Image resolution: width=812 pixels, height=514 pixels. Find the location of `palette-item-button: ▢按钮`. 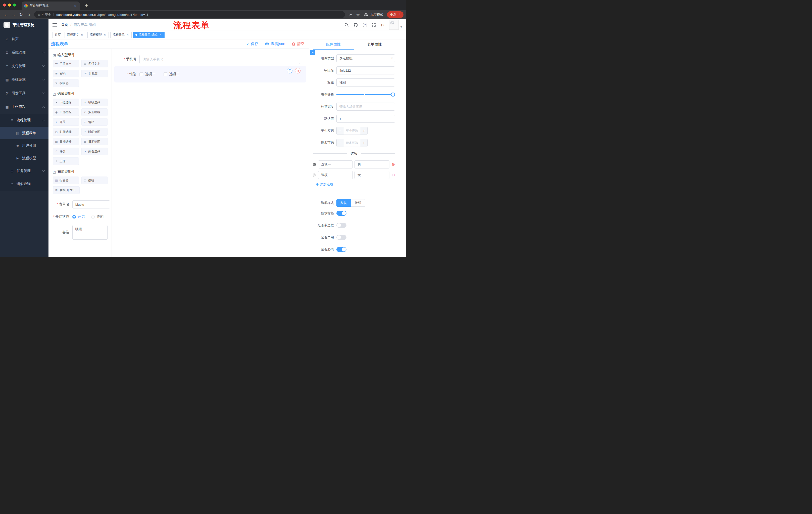

palette-item-button: ▢按钮 is located at coordinates (94, 180).